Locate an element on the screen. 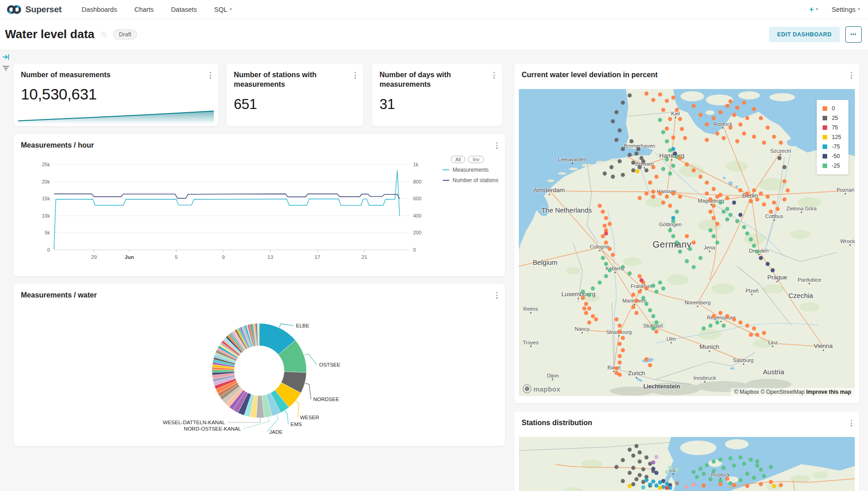 The image size is (868, 491). legend-item: Measurements is located at coordinates (473, 170).